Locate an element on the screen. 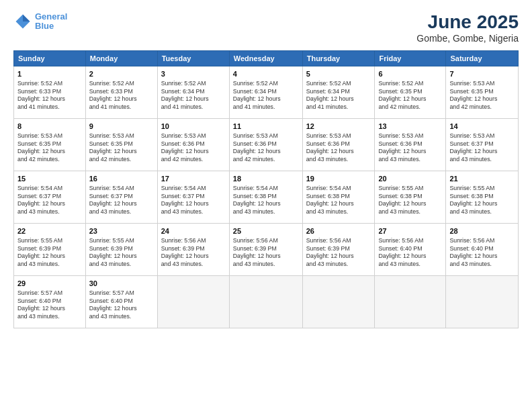  calendar-day-cell: 7Sunrise: 5:53 AMSunset: 6:35 PMDaylight… is located at coordinates (482, 92).